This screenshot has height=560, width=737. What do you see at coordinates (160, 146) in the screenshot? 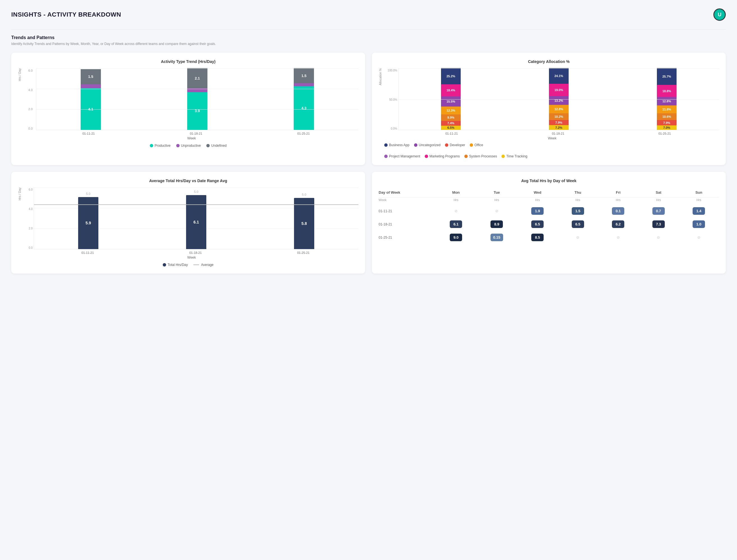
I see `legend-productive: Productive` at bounding box center [160, 146].